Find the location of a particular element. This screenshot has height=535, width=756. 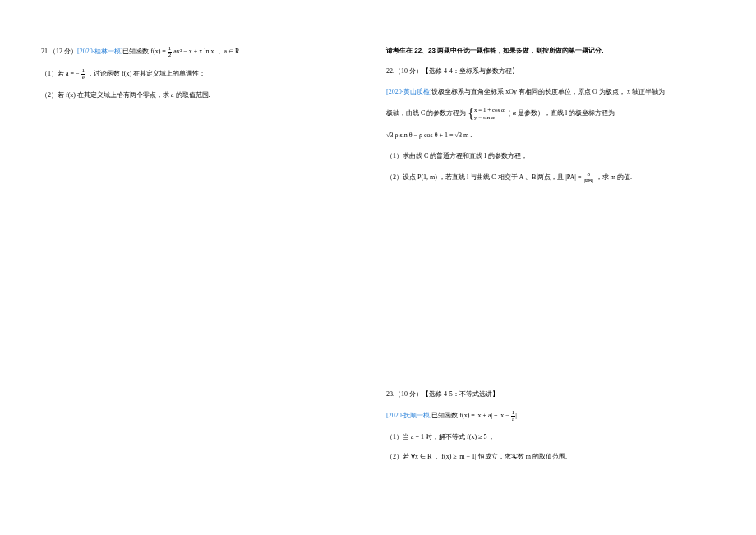

q23-p1: （1）当 a = 1 时，解不等式 f(x) ≥ 5 ； is located at coordinates (551, 437).